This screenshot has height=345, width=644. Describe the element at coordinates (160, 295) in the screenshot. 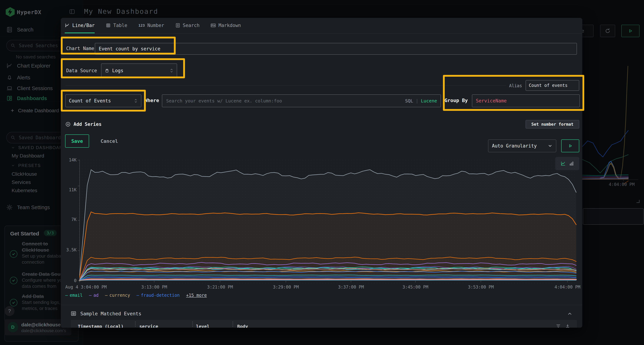

I see `legend-label: fraud-detection` at that location.